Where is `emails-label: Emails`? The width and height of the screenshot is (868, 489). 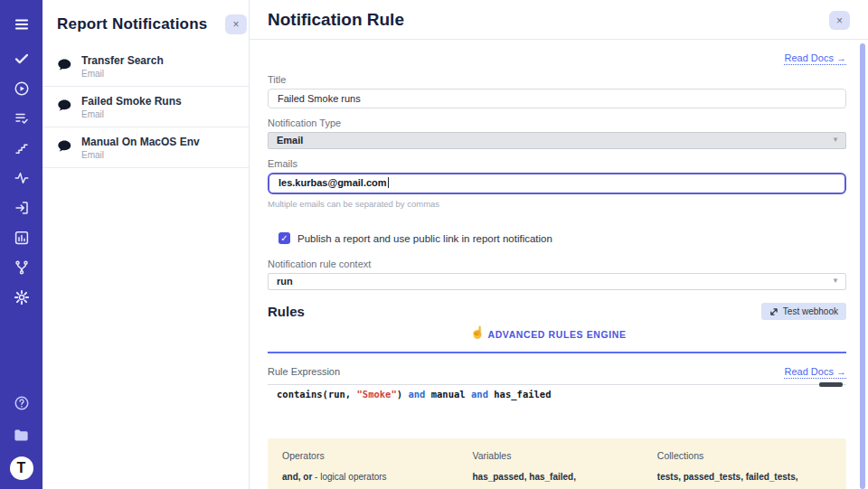
emails-label: Emails is located at coordinates (557, 164).